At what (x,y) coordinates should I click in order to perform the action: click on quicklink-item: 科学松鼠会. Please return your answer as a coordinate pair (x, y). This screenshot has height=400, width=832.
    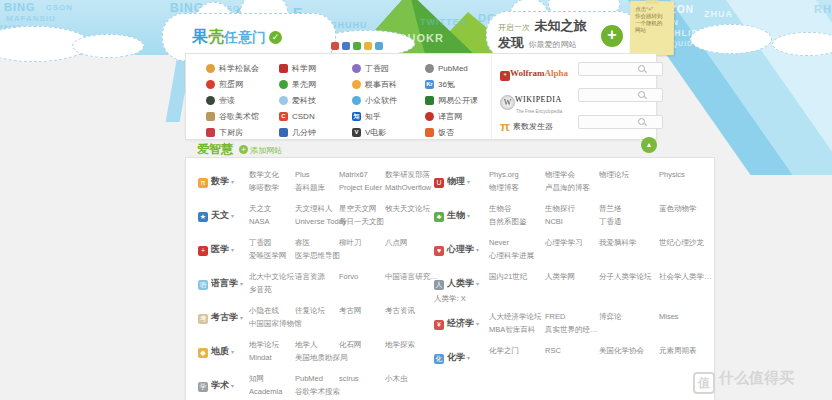
    Looking at the image, I should click on (242, 68).